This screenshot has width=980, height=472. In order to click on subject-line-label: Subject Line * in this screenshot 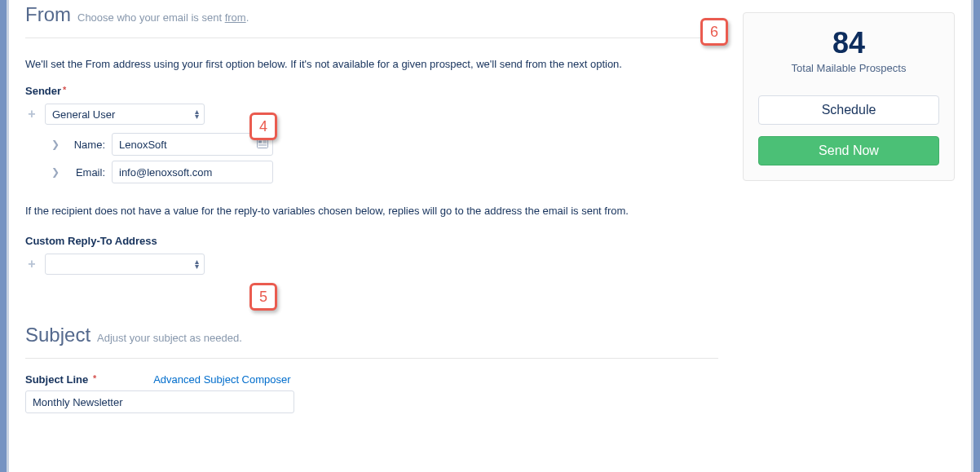, I will do `click(60, 380)`.